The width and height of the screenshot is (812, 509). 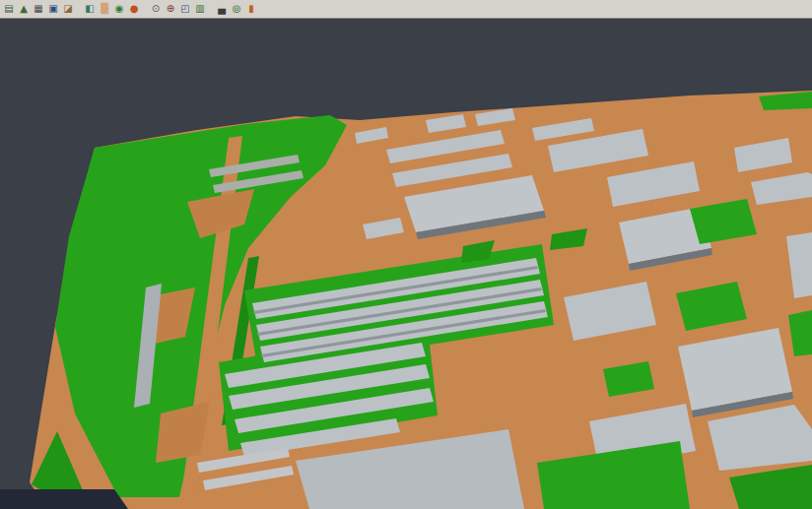 I want to click on chart-icon: ▮, so click(x=251, y=9).